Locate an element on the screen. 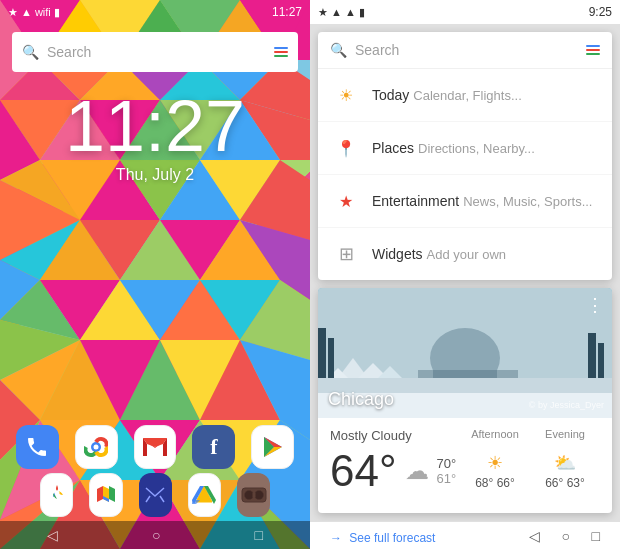 The image size is (620, 549). evening-temps: 66° 63° is located at coordinates (565, 483).